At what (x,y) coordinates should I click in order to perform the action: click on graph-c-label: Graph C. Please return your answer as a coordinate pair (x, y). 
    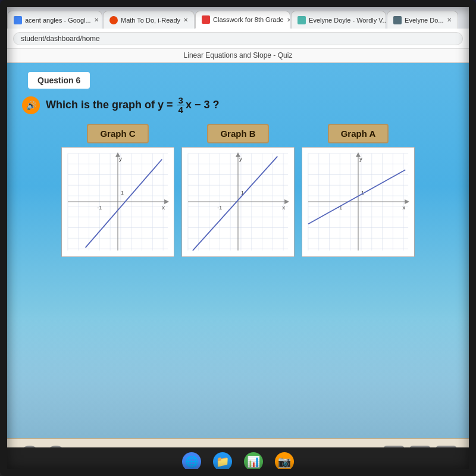
    Looking at the image, I should click on (118, 133).